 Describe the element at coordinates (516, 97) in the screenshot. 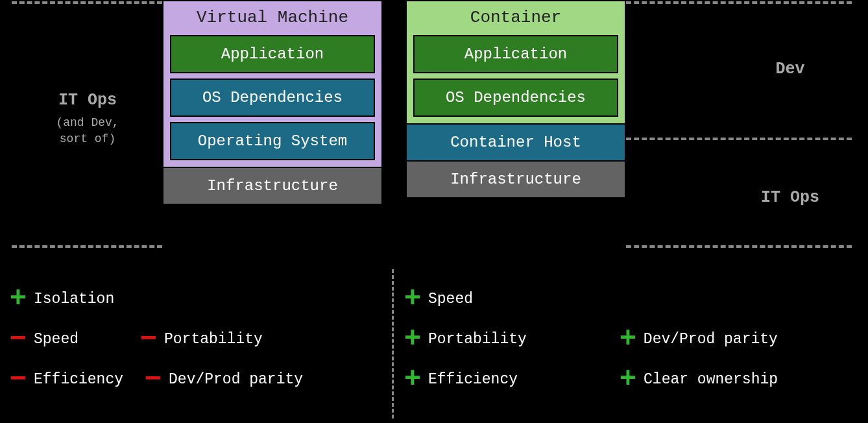

I see `ct-layer-os-dependencies: OS Dependencies` at that location.